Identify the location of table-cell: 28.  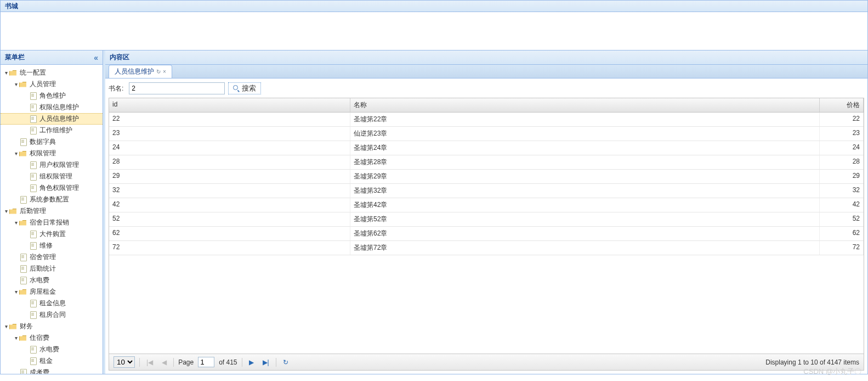
(842, 163).